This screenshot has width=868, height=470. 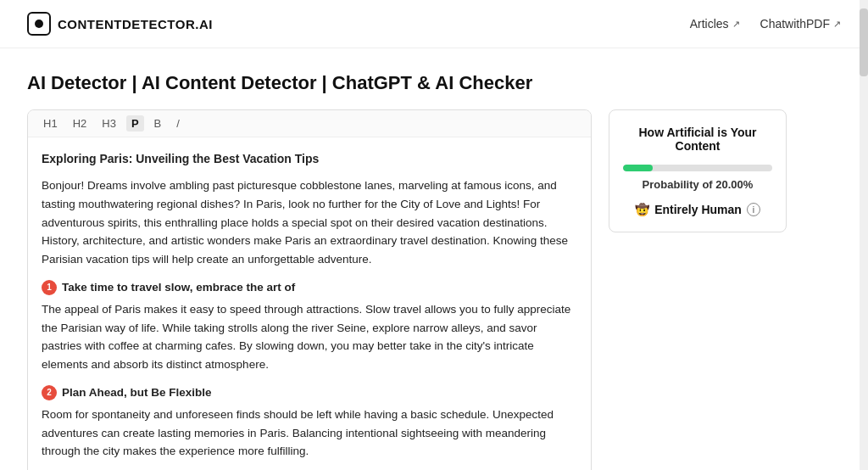 I want to click on articles-label: Articles, so click(x=709, y=24).